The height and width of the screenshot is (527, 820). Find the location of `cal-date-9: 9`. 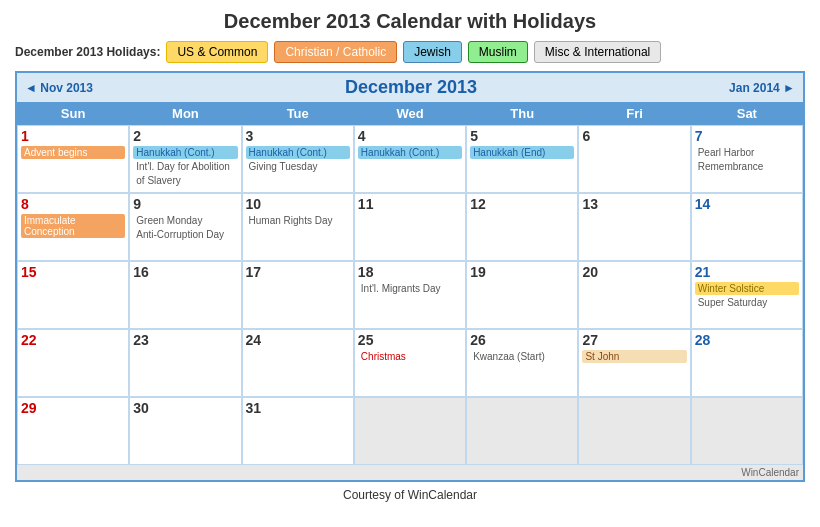

cal-date-9: 9 is located at coordinates (185, 204).